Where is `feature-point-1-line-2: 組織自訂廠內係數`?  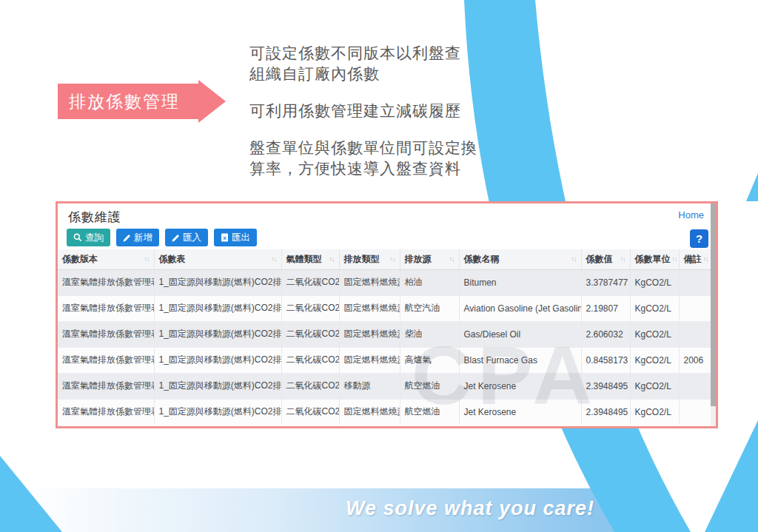 feature-point-1-line-2: 組織自訂廠內係數 is located at coordinates (315, 74).